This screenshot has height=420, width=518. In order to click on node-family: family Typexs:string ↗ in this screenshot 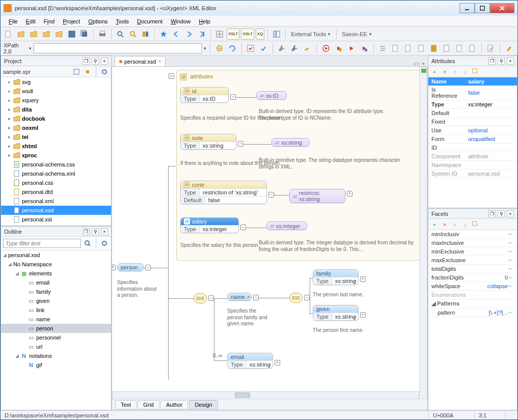, I will do `click(336, 277)`.